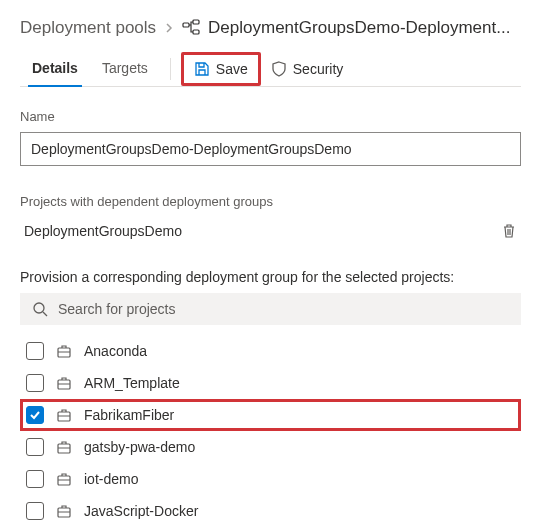 This screenshot has height=525, width=541. I want to click on project-item: JavaScript-Docker, so click(270, 510).